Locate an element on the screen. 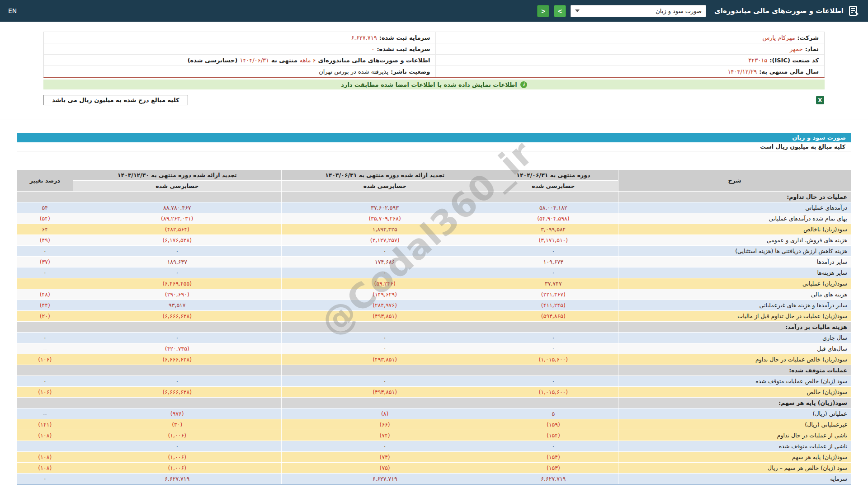 The width and height of the screenshot is (868, 488). company-field-label: کد صنعت (ISIC): is located at coordinates (794, 61).